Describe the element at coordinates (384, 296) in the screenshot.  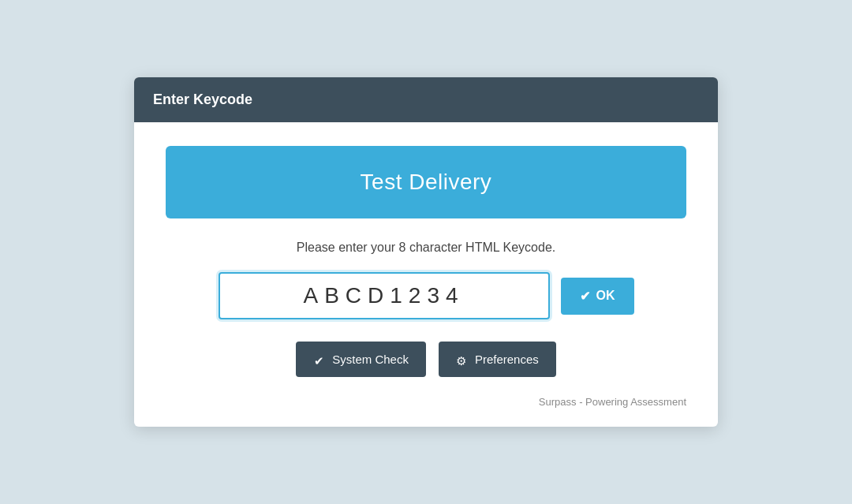
I see `keycode-input` at that location.